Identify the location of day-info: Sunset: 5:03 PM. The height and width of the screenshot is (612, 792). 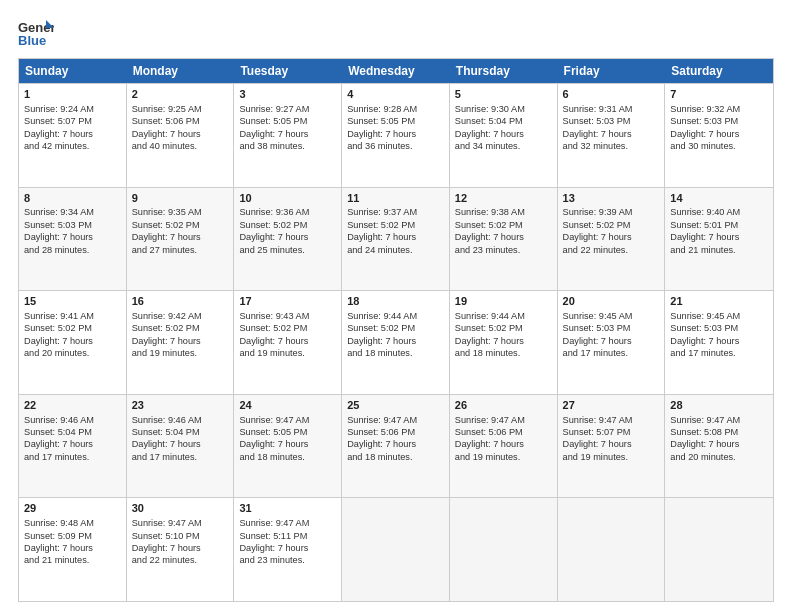
(719, 328).